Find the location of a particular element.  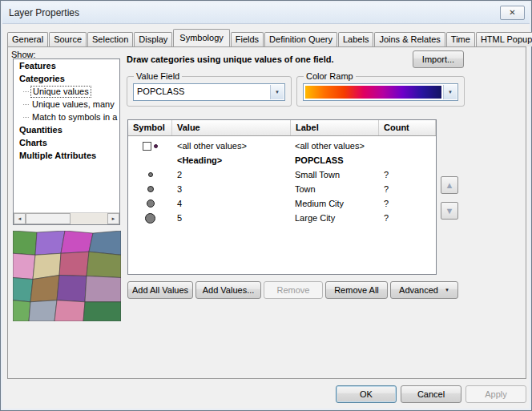

value-field-label: Value Field is located at coordinates (158, 76).